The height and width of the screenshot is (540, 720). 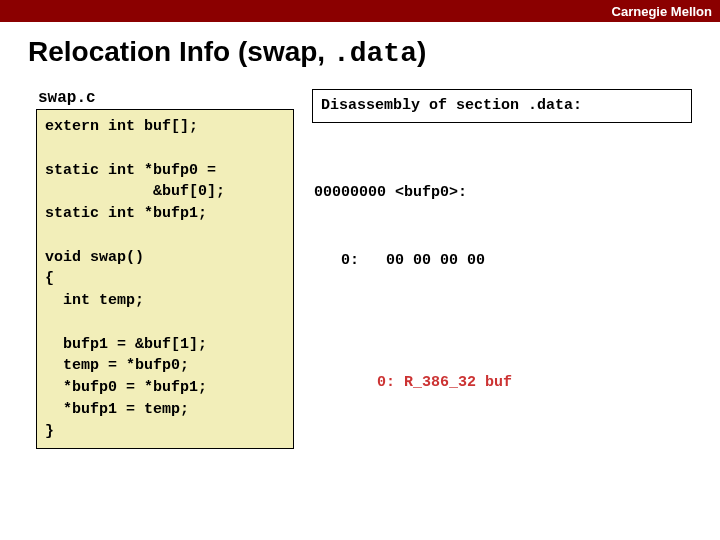 What do you see at coordinates (360, 50) in the screenshot?
I see `slide-title: Relocation Info (swap, .data)` at bounding box center [360, 50].